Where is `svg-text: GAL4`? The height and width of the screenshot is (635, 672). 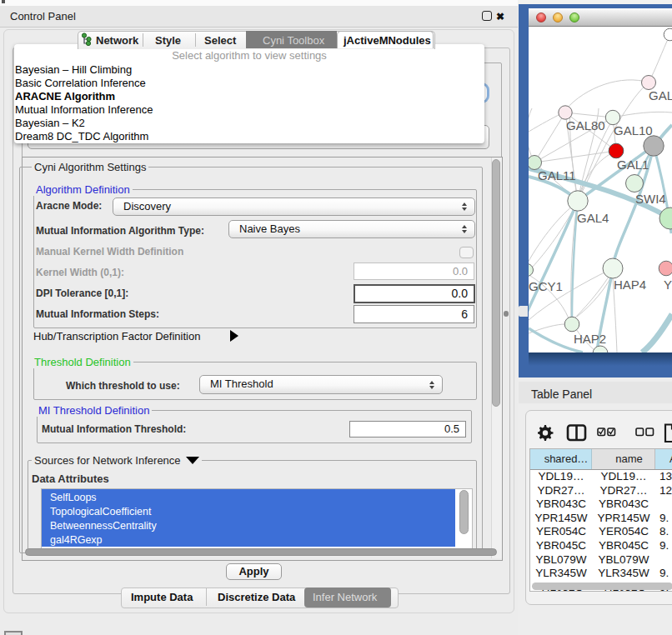
svg-text: GAL4 is located at coordinates (593, 218).